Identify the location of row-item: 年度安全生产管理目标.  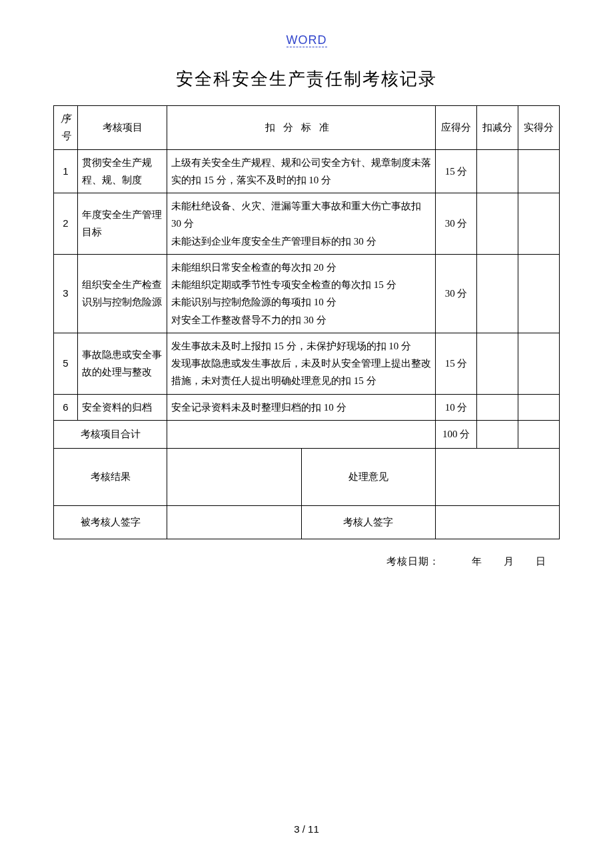
(123, 224).